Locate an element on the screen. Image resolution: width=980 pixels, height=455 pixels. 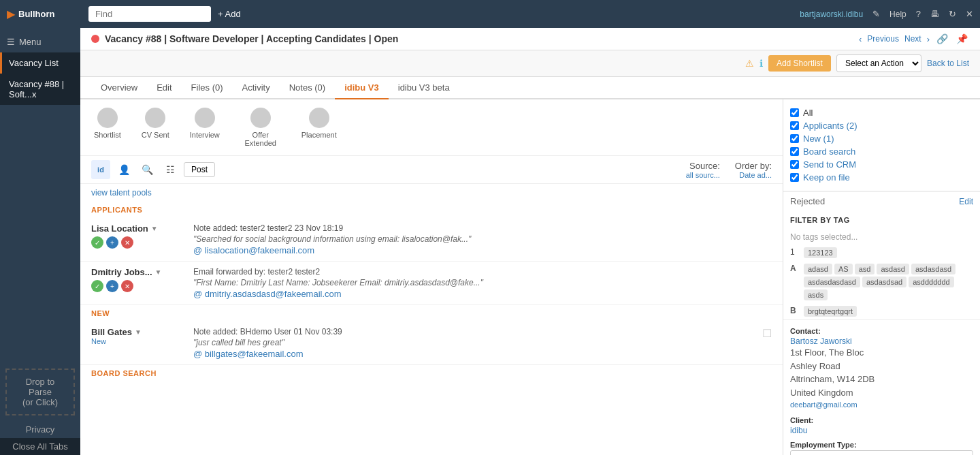
prev-button: Previous is located at coordinates (883, 39).